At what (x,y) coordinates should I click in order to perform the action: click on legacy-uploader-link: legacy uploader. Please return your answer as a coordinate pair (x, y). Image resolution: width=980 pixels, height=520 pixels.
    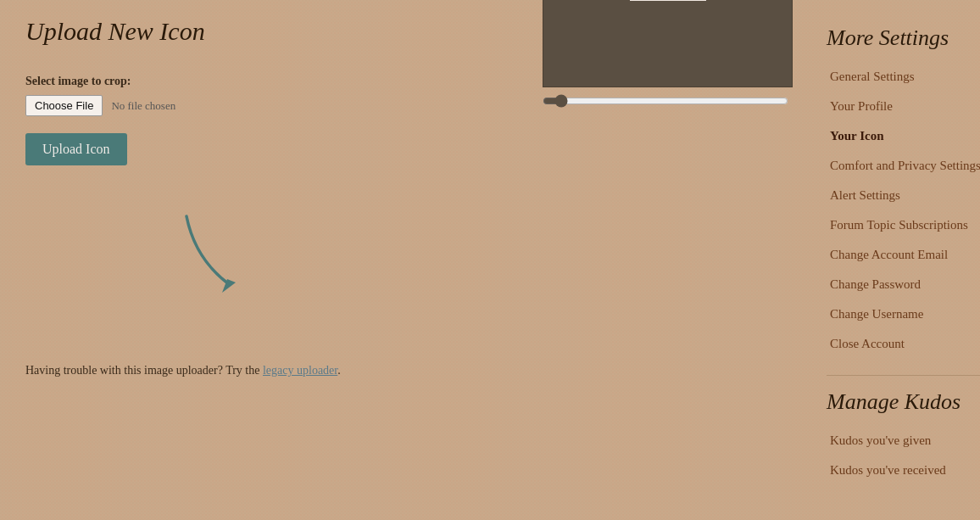
    Looking at the image, I should click on (300, 370).